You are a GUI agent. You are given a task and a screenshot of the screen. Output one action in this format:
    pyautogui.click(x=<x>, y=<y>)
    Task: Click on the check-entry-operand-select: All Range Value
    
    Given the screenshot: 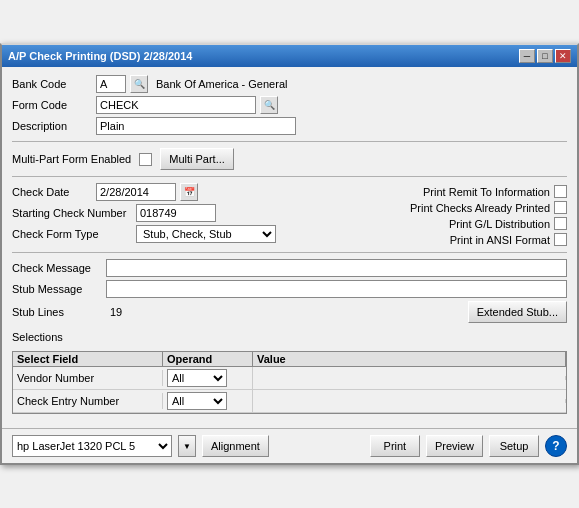 What is the action you would take?
    pyautogui.click(x=197, y=401)
    